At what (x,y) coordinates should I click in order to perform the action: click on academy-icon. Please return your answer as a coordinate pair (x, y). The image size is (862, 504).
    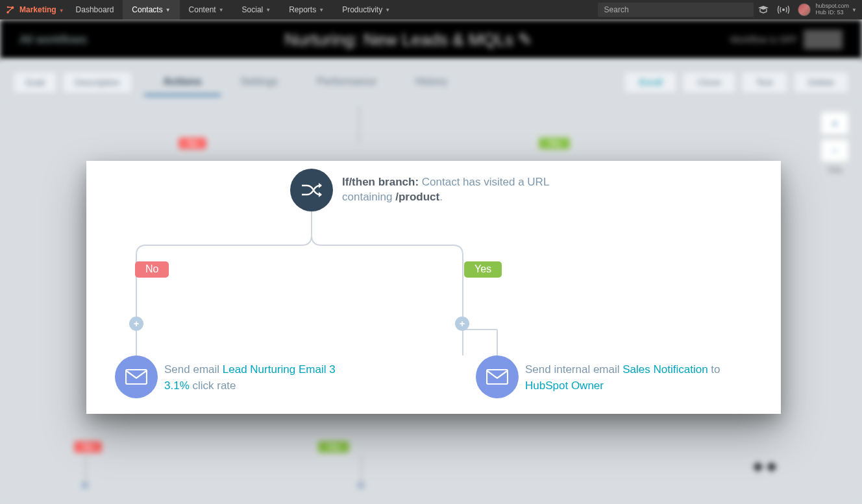
    Looking at the image, I should click on (763, 10).